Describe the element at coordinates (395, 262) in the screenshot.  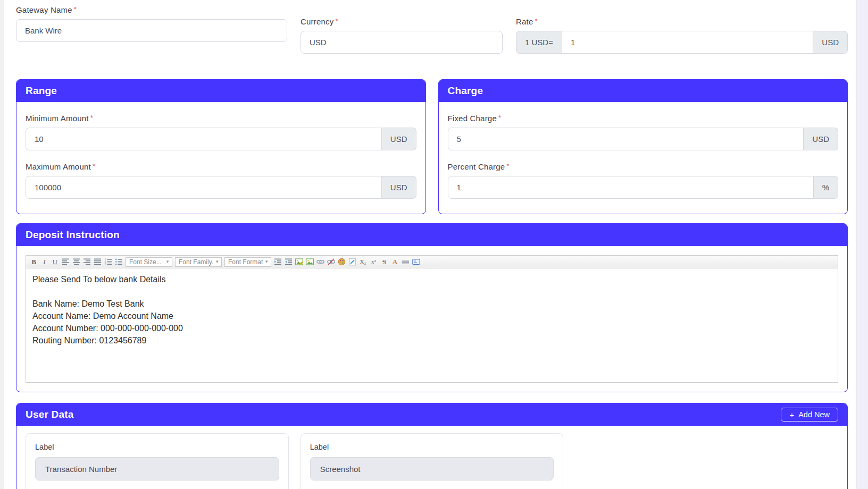
I see `remove-format-icon: A` at that location.